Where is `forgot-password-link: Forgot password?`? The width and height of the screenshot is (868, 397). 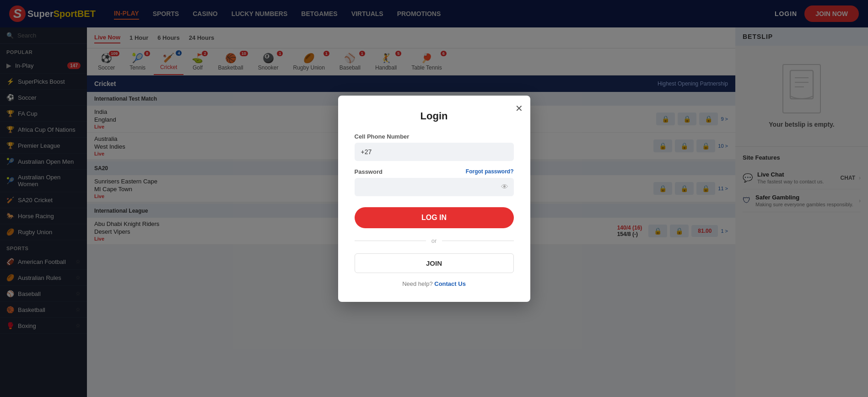
forgot-password-link: Forgot password? is located at coordinates (490, 172).